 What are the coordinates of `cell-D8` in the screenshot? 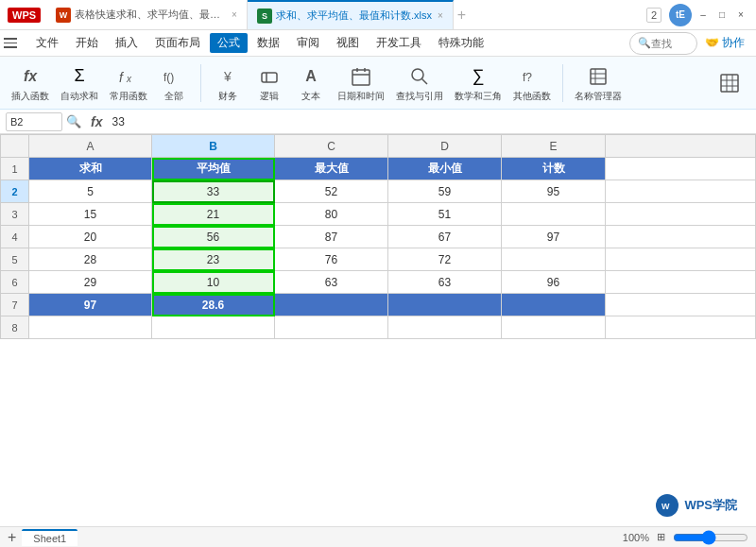 It's located at (445, 328).